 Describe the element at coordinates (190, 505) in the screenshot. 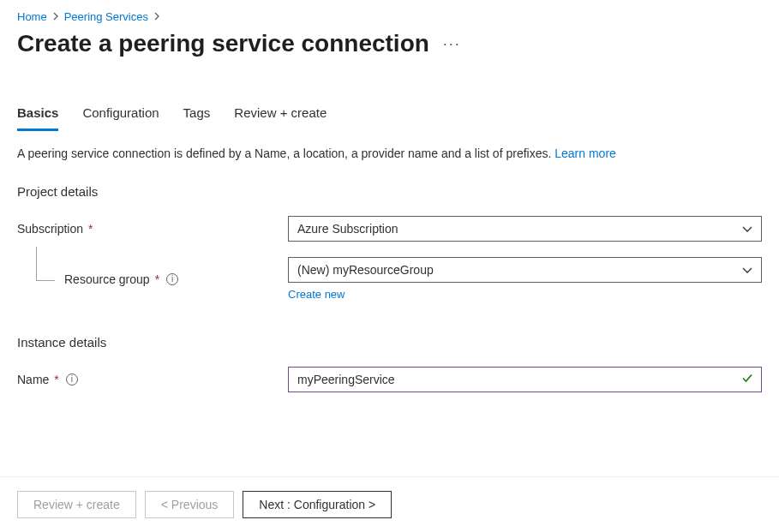

I see `previous-button: < Previous` at that location.